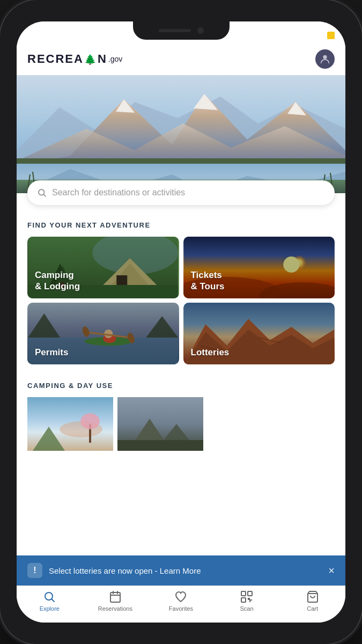  I want to click on explore-icon, so click(49, 597).